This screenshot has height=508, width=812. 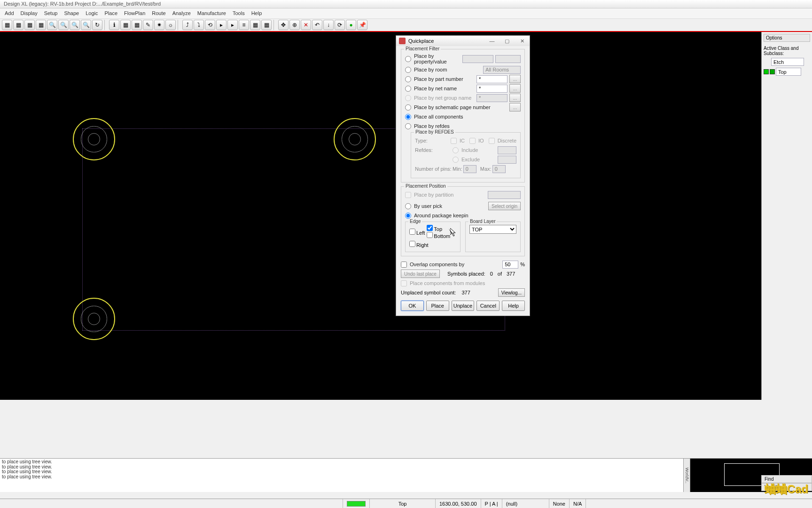 I want to click on minimize-icon: —, so click(x=492, y=41).